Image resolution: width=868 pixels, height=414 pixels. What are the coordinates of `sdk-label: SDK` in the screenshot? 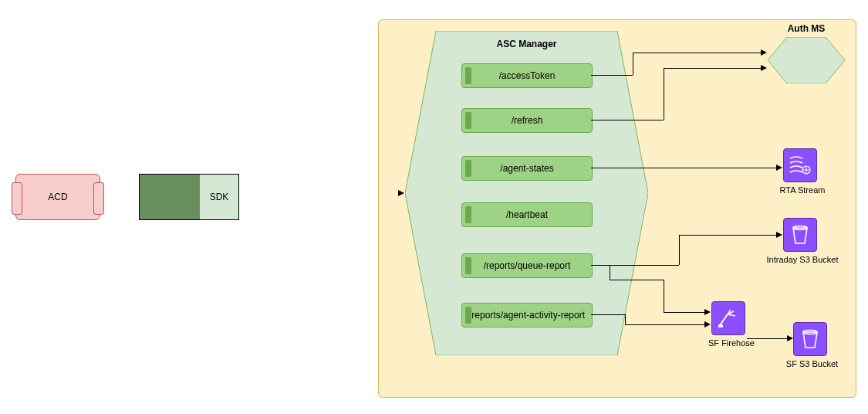 It's located at (219, 197).